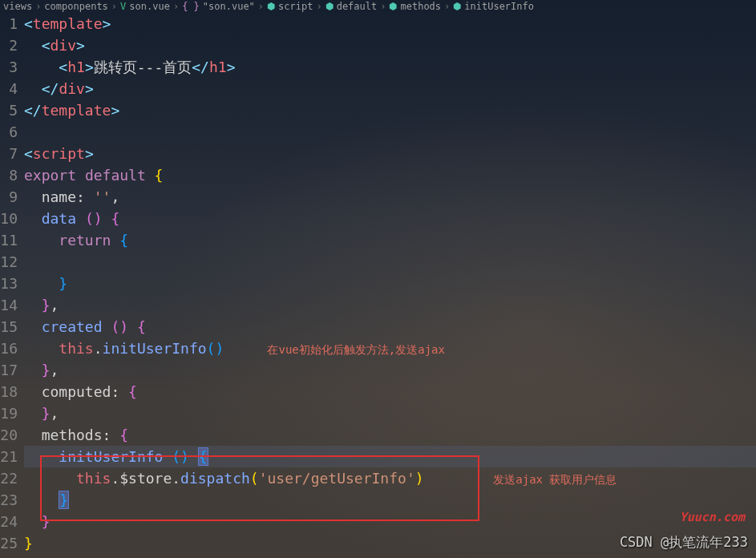  What do you see at coordinates (390, 154) in the screenshot?
I see `code-line: <script>` at bounding box center [390, 154].